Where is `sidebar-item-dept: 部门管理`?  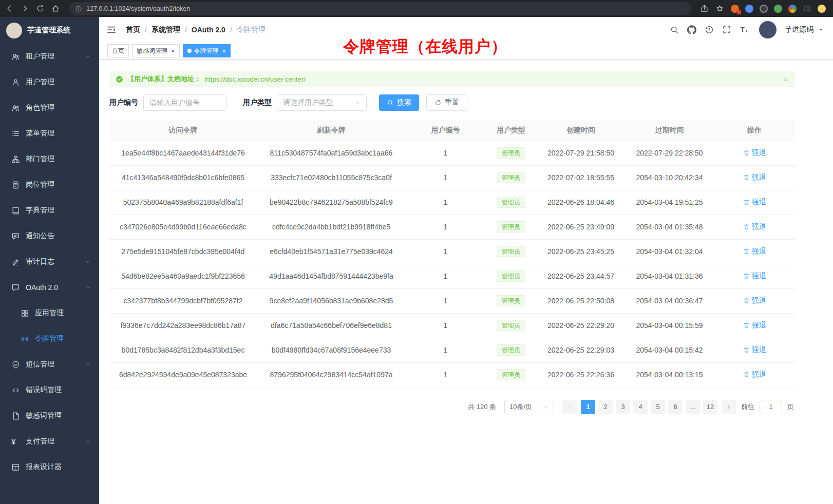
sidebar-item-dept: 部门管理 is located at coordinates (49, 159).